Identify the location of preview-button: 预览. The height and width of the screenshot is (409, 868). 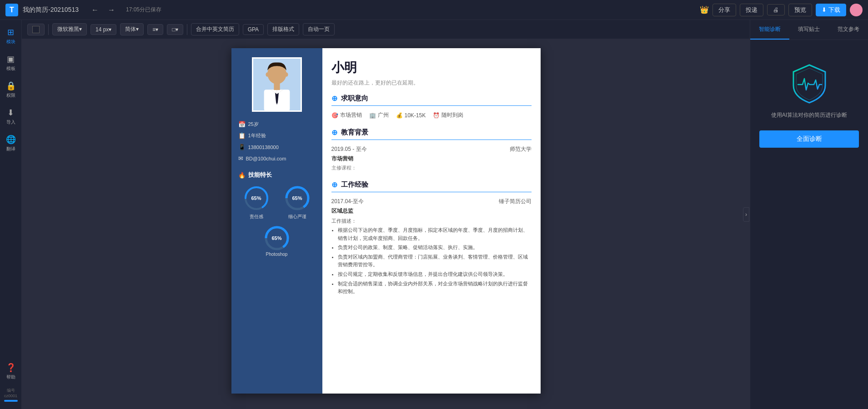
(800, 10).